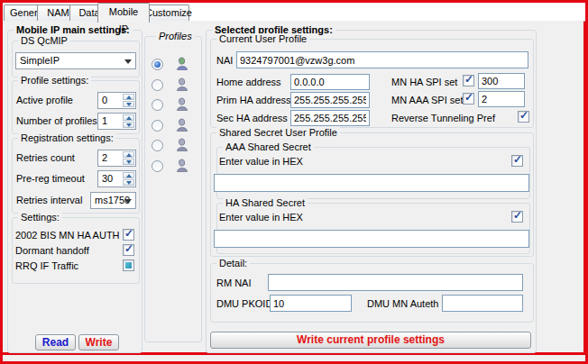 The image size is (588, 364). I want to click on mn-aaa-spi-label: MN AAA SPI set, so click(427, 101).